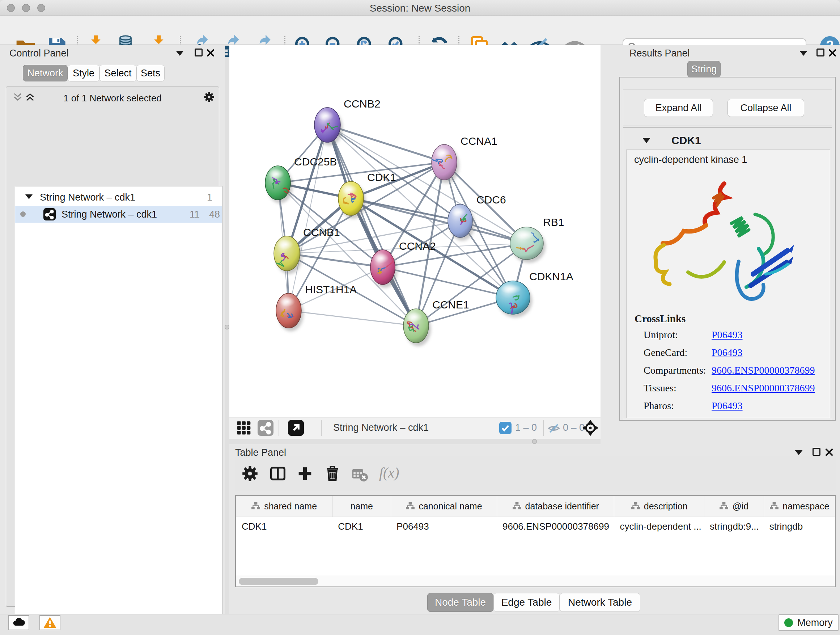  Describe the element at coordinates (555, 526) in the screenshot. I see `table-cell: 9606.ENSP00000378699` at that location.